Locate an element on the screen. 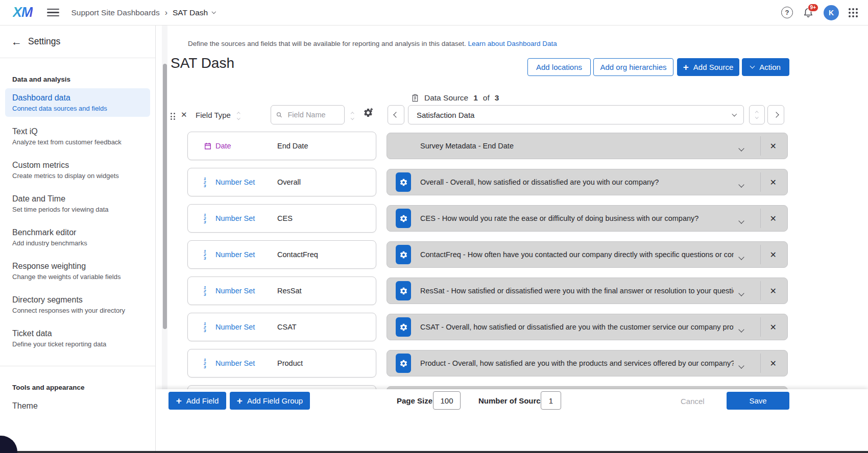 The width and height of the screenshot is (868, 453). close-icon: ✕ is located at coordinates (184, 115).